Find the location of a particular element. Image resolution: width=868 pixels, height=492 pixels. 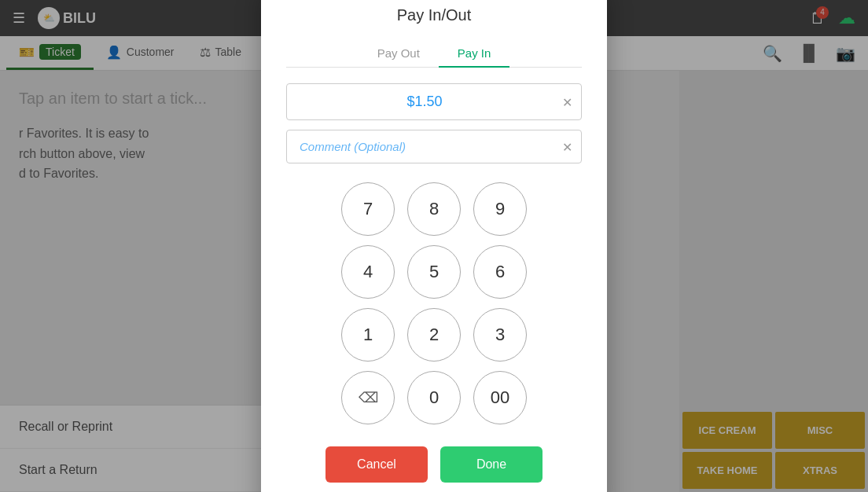

numpad-1: 1 is located at coordinates (368, 335).